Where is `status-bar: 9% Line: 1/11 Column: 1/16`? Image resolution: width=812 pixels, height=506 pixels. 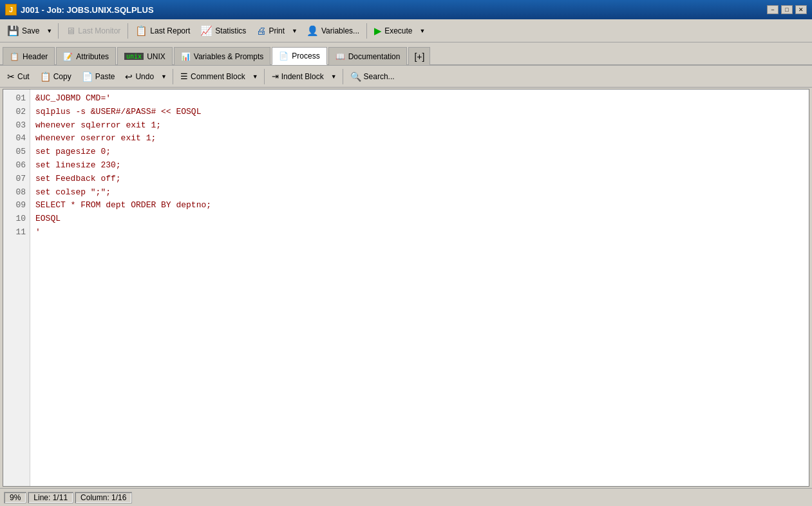
status-bar: 9% Line: 1/11 Column: 1/16 is located at coordinates (406, 497).